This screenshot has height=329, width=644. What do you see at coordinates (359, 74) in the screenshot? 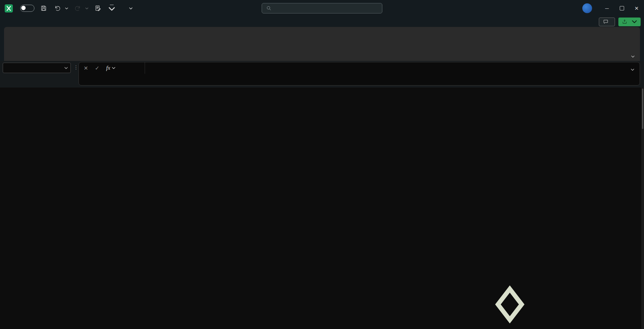
I see `formula-input-panel: ✕ ✓ fx` at bounding box center [359, 74].